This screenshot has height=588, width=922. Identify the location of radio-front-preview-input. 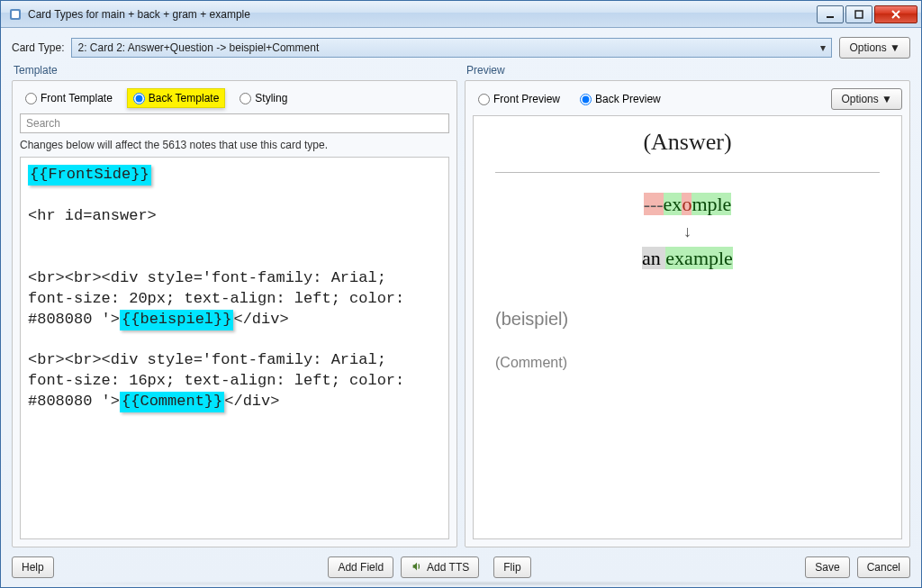
(484, 99).